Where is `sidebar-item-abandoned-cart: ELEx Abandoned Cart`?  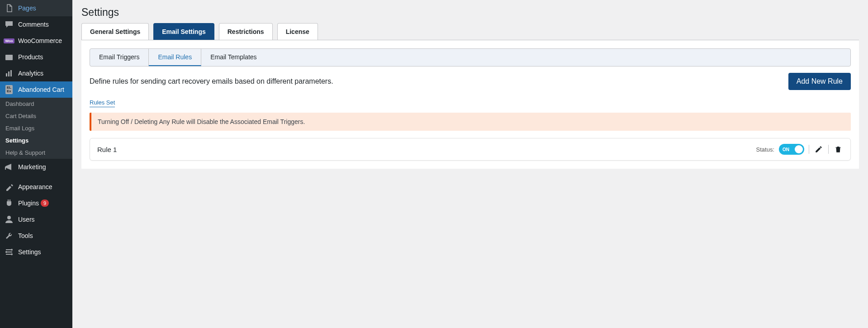
sidebar-item-abandoned-cart: ELEx Abandoned Cart is located at coordinates (36, 90).